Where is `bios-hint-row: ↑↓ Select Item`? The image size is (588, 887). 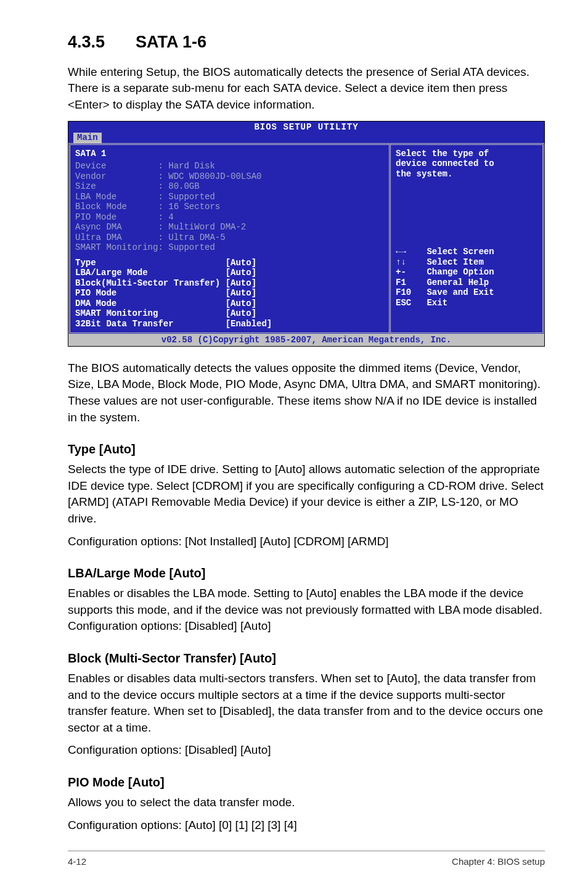
bios-hint-row: ↑↓ Select Item is located at coordinates (467, 263).